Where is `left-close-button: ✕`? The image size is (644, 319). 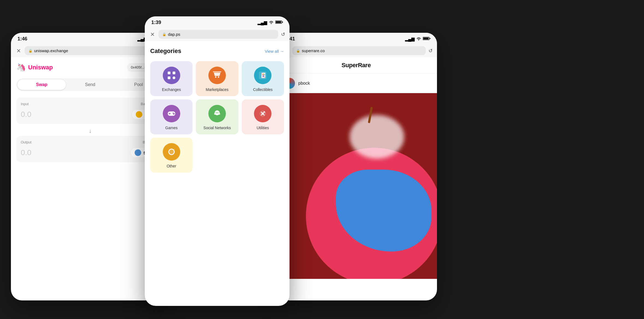 left-close-button: ✕ is located at coordinates (19, 51).